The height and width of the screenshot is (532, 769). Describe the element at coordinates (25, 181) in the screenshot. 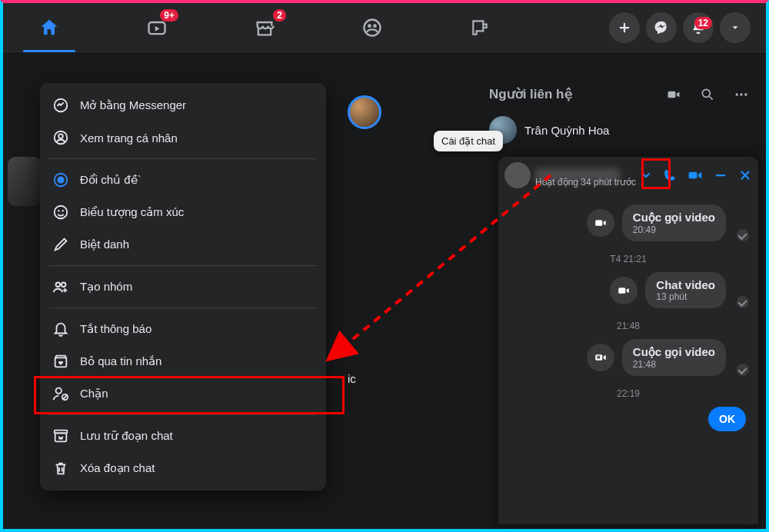

I see `story-thumb` at that location.